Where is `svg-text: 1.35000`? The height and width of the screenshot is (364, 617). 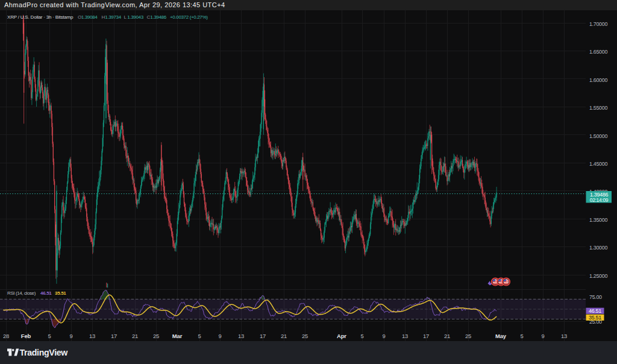
svg-text: 1.35000 is located at coordinates (598, 220).